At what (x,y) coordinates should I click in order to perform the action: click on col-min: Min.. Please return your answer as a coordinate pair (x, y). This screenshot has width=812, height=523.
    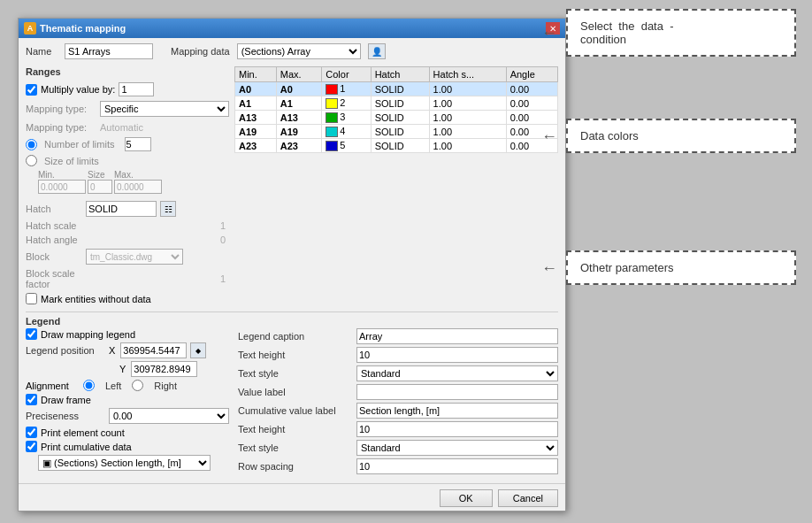
    Looking at the image, I should click on (257, 74).